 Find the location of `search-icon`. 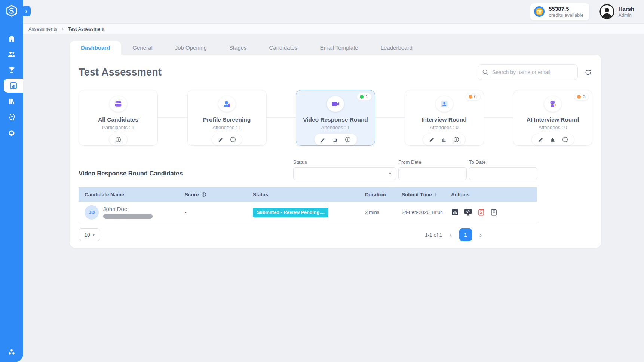

search-icon is located at coordinates (485, 72).